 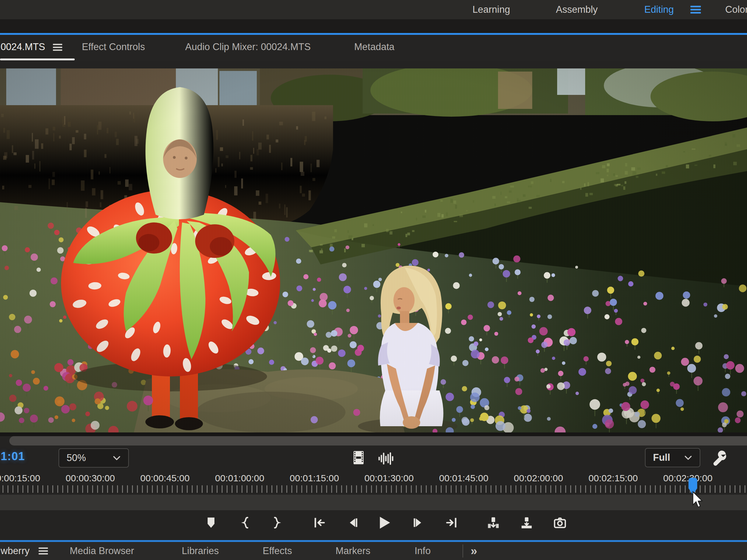 I want to click on workspace-bar: Learning Assembly Editing Color, so click(x=374, y=9).